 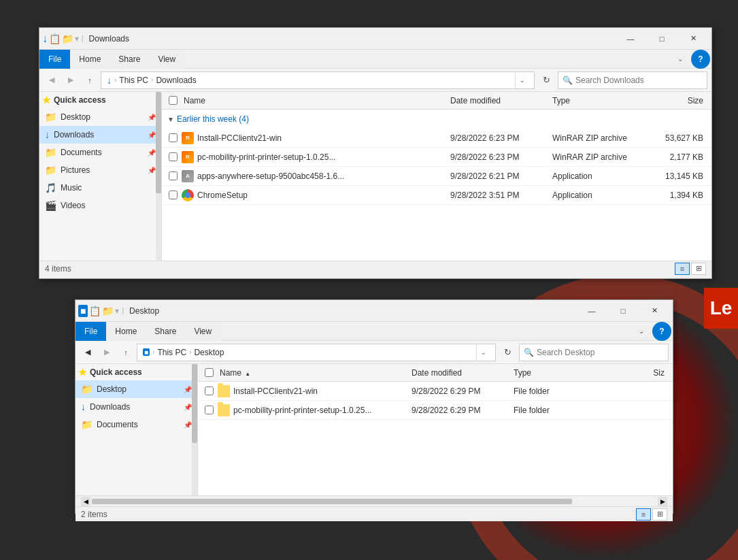 What do you see at coordinates (101, 188) in the screenshot?
I see `sidebar-item-music: 🎵 Music` at bounding box center [101, 188].